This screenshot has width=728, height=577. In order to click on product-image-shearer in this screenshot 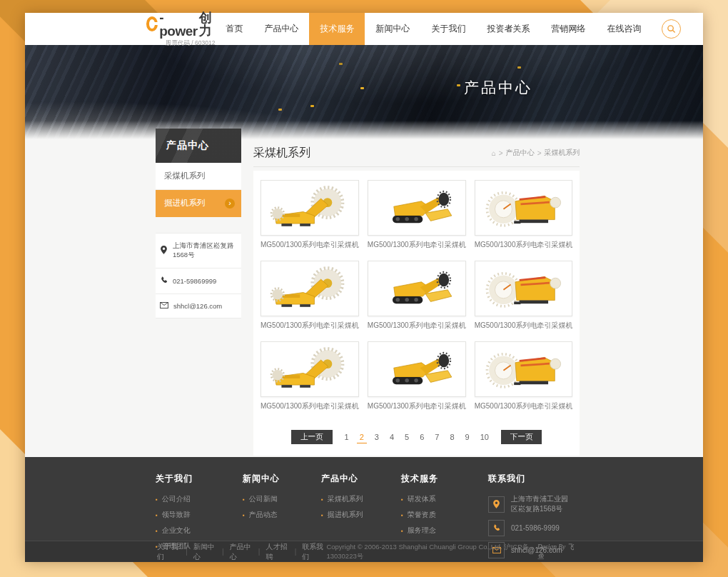, I will do `click(310, 369)`.